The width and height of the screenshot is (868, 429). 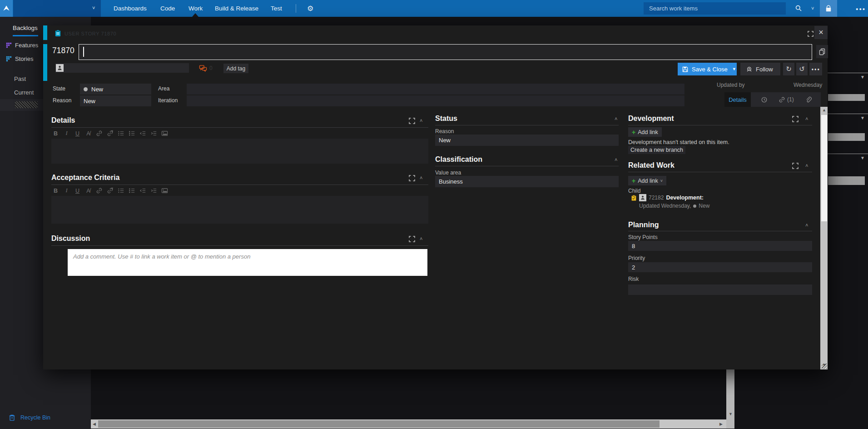 What do you see at coordinates (795, 119) in the screenshot?
I see `development-fullscreen-icon` at bounding box center [795, 119].